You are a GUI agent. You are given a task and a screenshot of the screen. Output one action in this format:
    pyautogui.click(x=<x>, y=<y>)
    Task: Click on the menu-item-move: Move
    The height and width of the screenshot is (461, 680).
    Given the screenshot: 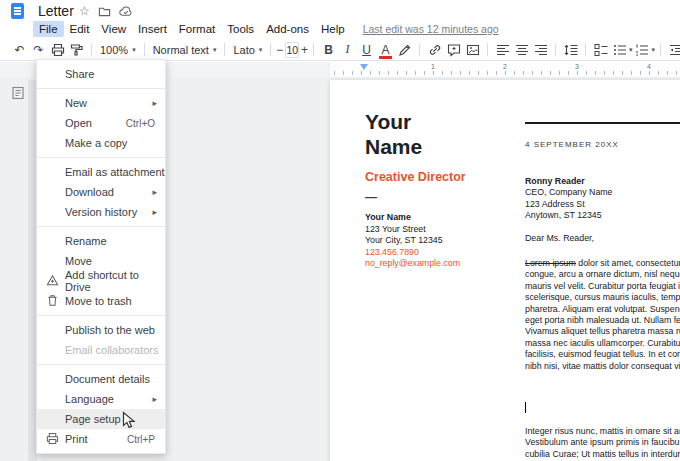 What is the action you would take?
    pyautogui.click(x=101, y=261)
    